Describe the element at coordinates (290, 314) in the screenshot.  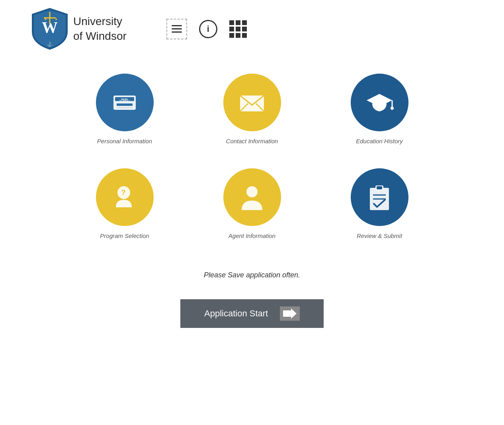
I see `arrow-right-icon` at that location.